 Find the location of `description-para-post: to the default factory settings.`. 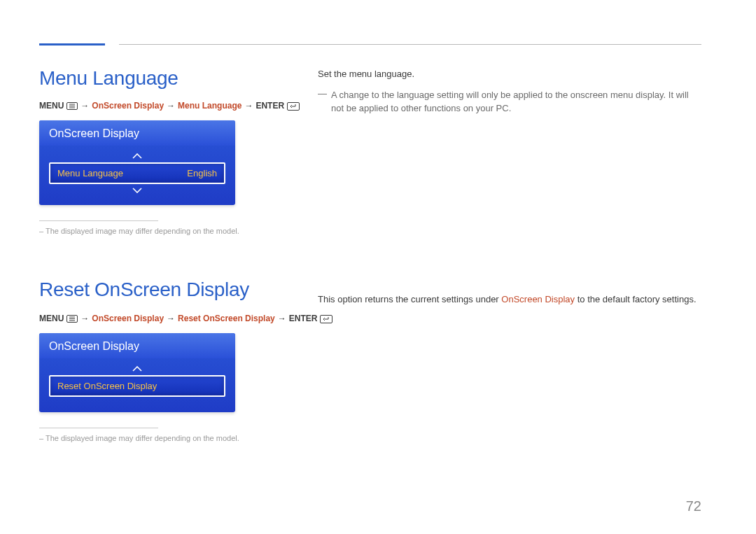

description-para-post: to the default factory settings. is located at coordinates (636, 300).